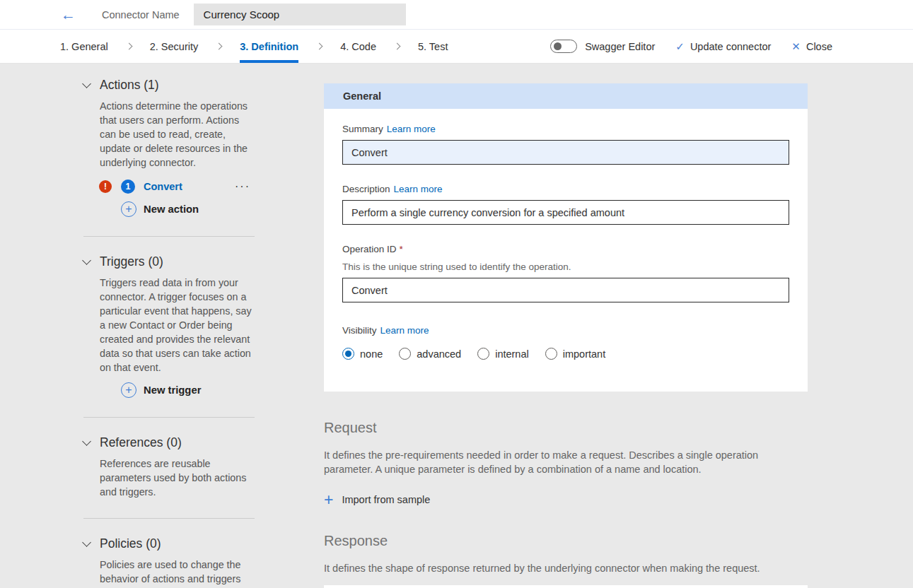 The image size is (913, 588). I want to click on new-trigger-label: New trigger, so click(173, 390).